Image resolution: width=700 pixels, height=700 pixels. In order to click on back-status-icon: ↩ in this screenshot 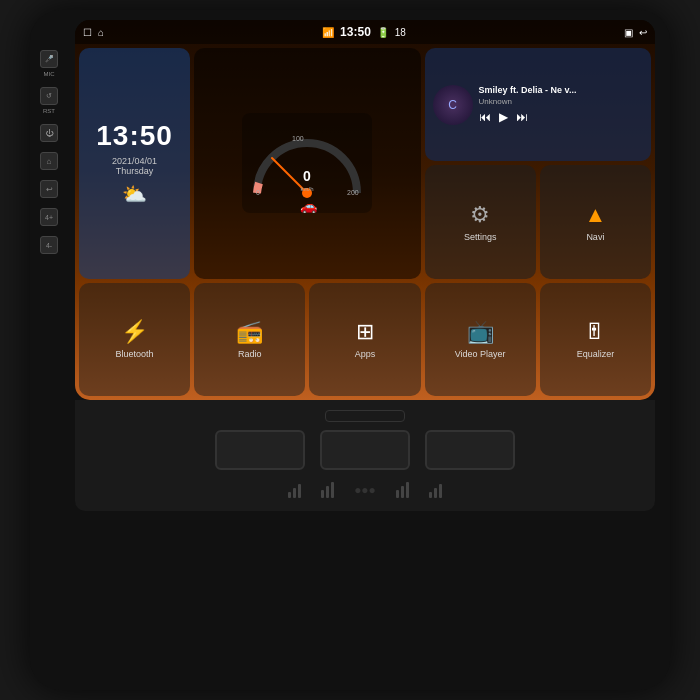, I will do `click(643, 32)`.